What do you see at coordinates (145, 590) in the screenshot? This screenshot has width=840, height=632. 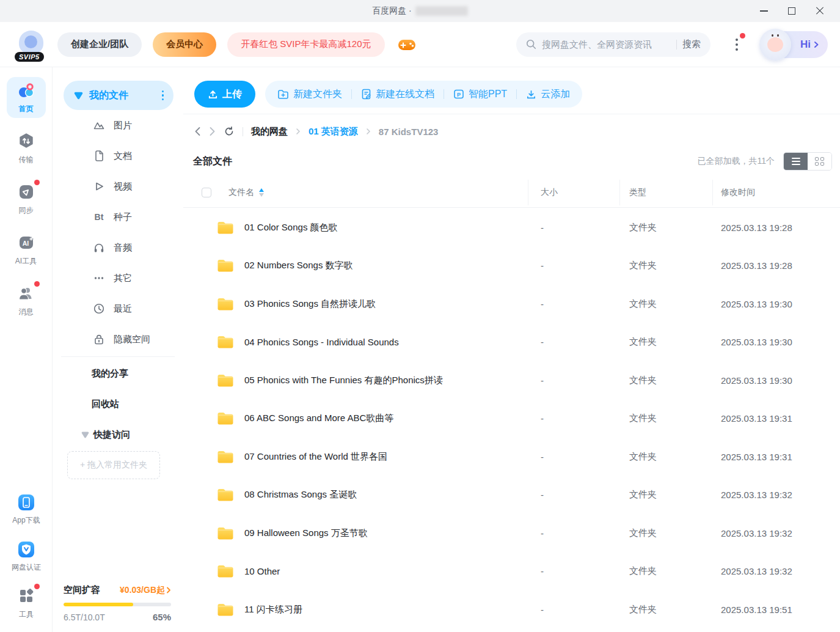 I see `storage-price-link: ¥0.03/GB起` at bounding box center [145, 590].